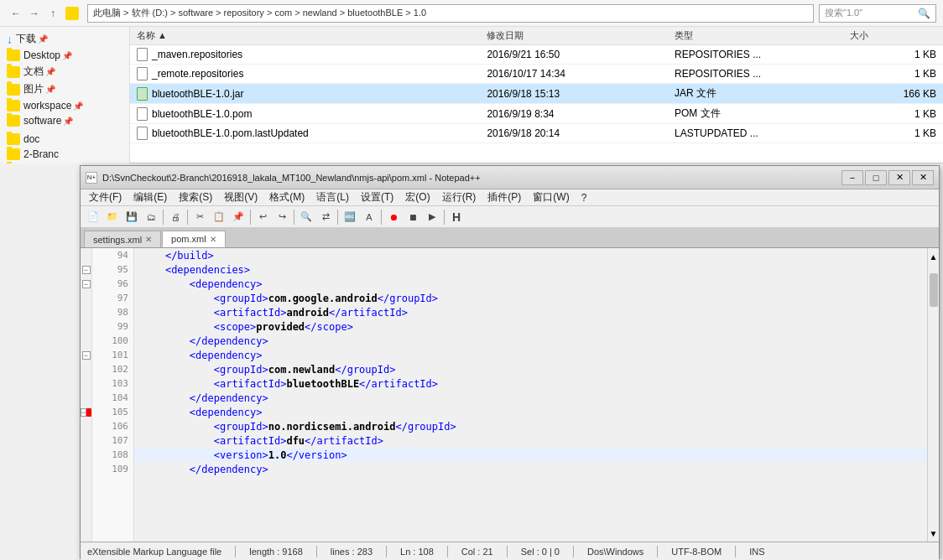  I want to click on menu-item: 窗口(W), so click(550, 198).